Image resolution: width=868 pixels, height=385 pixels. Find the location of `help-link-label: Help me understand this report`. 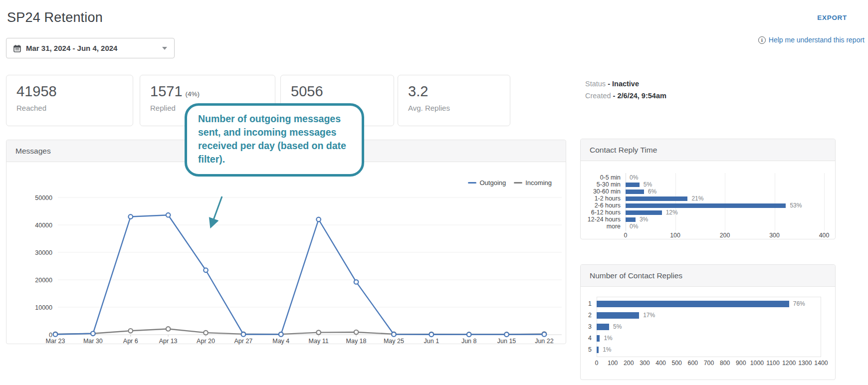

help-link-label: Help me understand this report is located at coordinates (817, 40).